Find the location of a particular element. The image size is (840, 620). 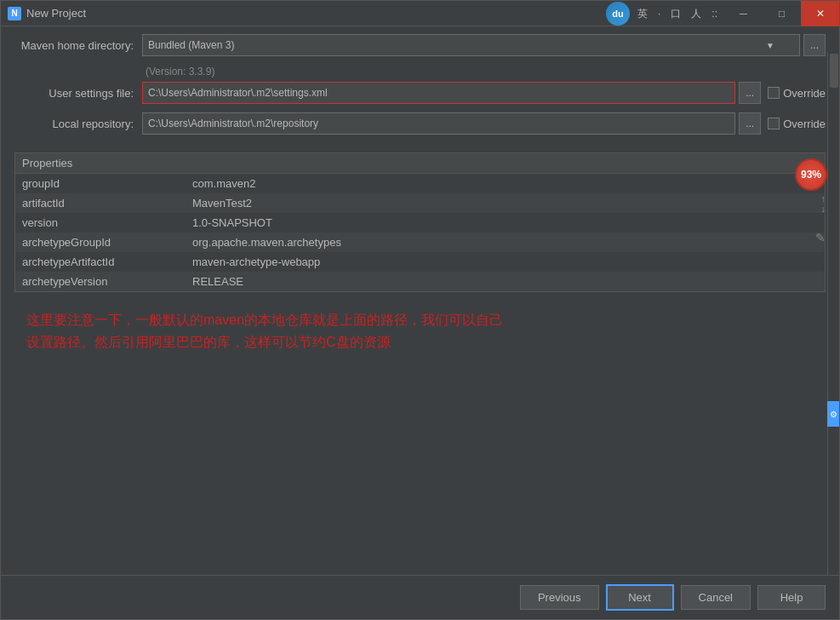

property-key: artifactId is located at coordinates (100, 203).